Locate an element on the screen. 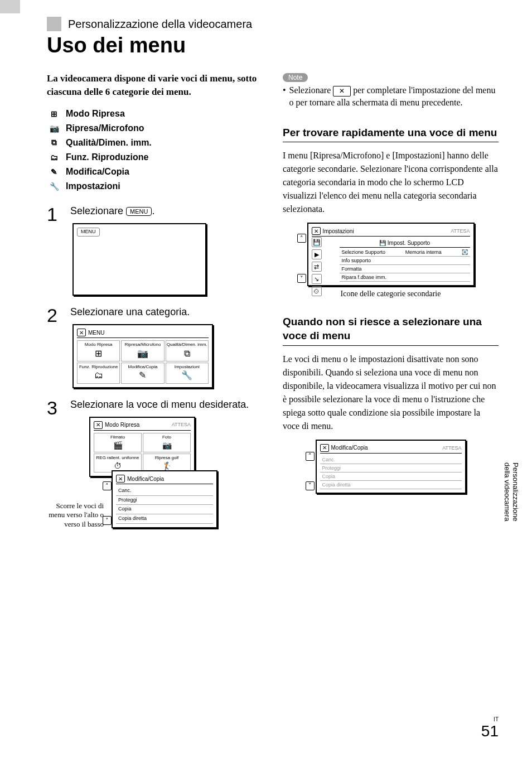 Image resolution: width=532 pixels, height=757 pixels. scroll-down-wrap: ˅ is located at coordinates (310, 486).